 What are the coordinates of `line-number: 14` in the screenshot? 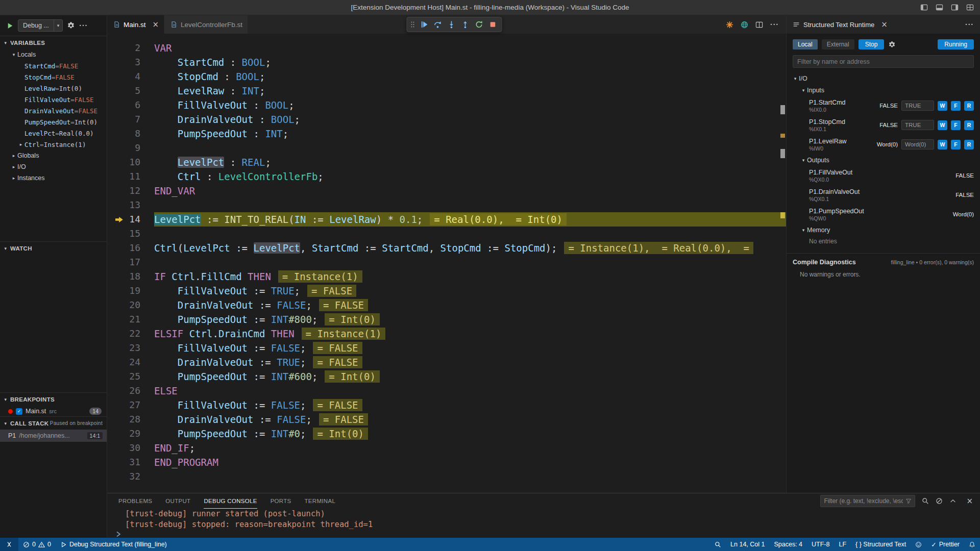 It's located at (131, 219).